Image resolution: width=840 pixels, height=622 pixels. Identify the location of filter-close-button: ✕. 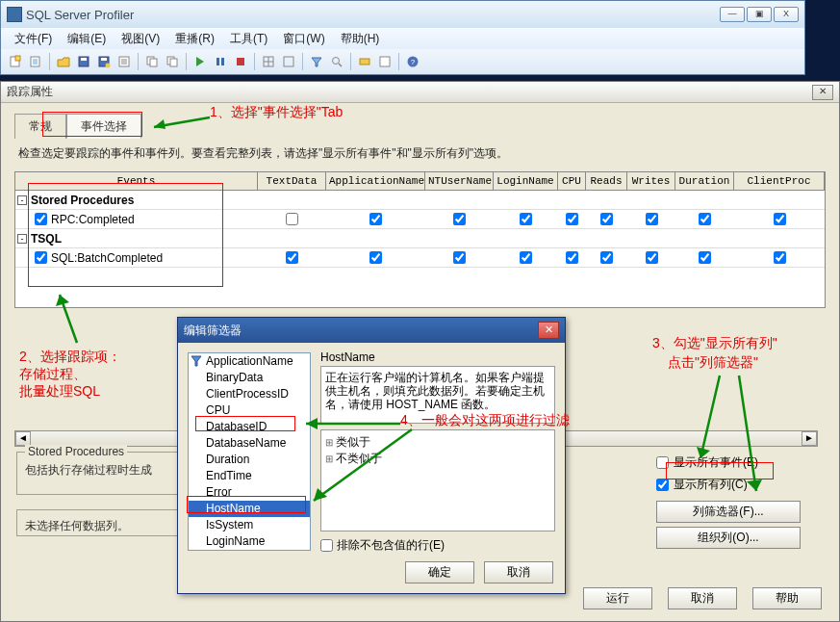
(548, 330).